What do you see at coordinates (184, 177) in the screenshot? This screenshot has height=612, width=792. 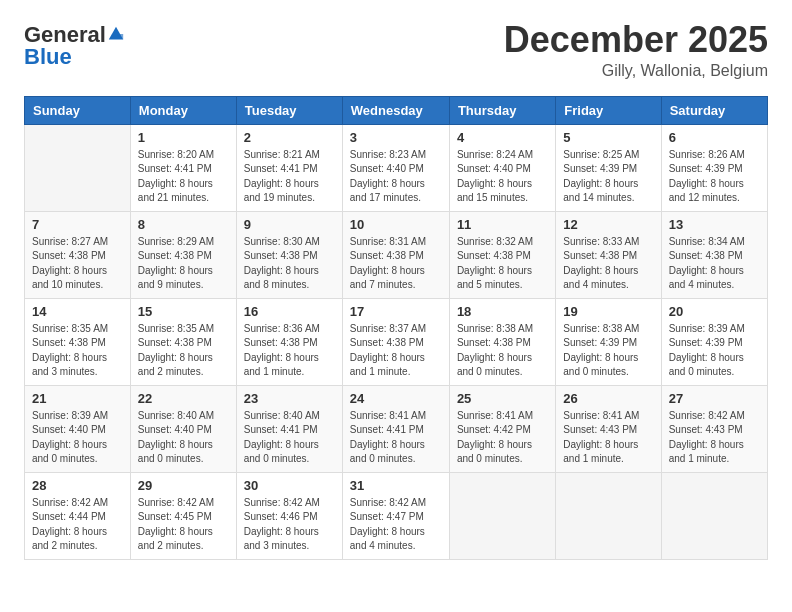 I see `day-info: Sunrise: 8:20 AMSunset: 4:41 PMDaylight:…` at bounding box center [184, 177].